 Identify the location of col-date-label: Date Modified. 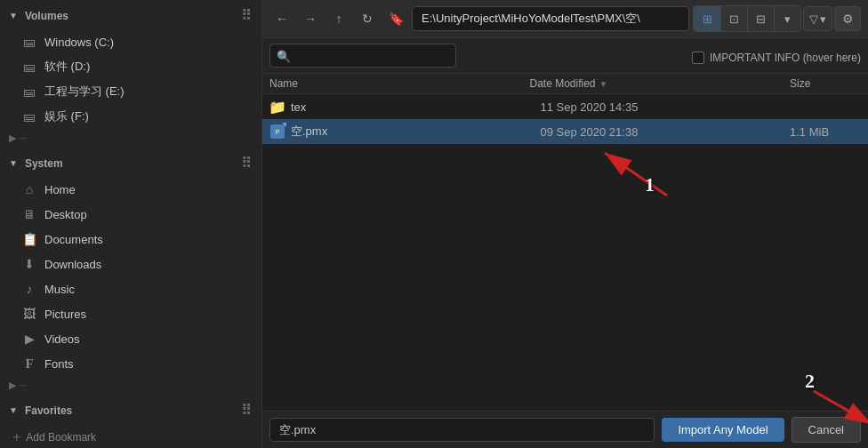
(563, 84).